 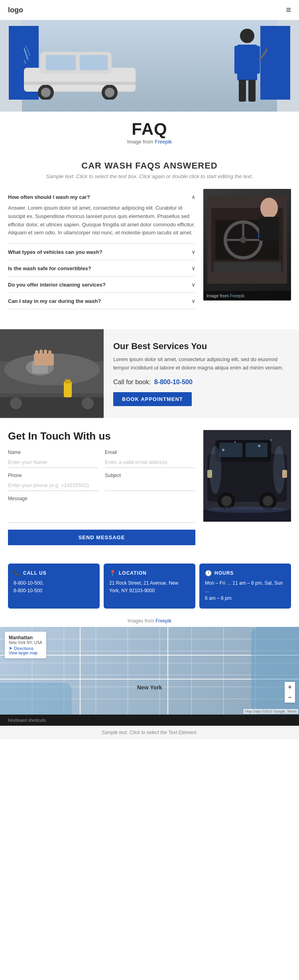 What do you see at coordinates (173, 382) in the screenshot?
I see `services-phone: 8-800-10-500` at bounding box center [173, 382].